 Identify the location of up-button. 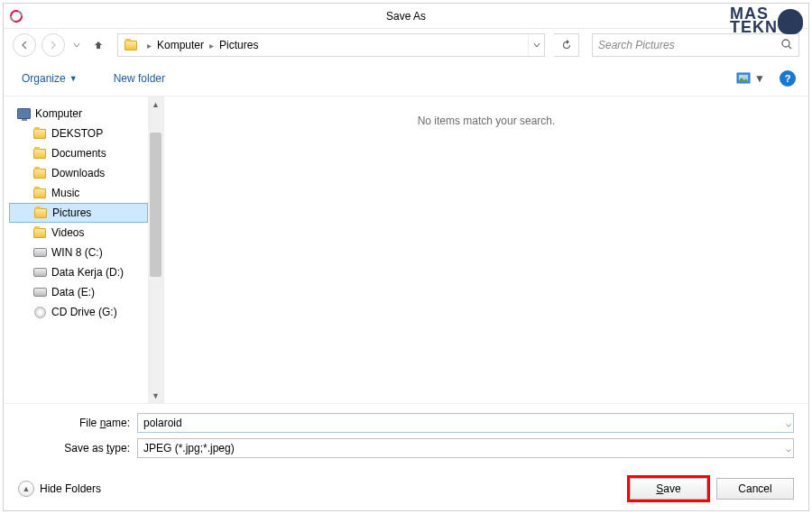
(98, 45).